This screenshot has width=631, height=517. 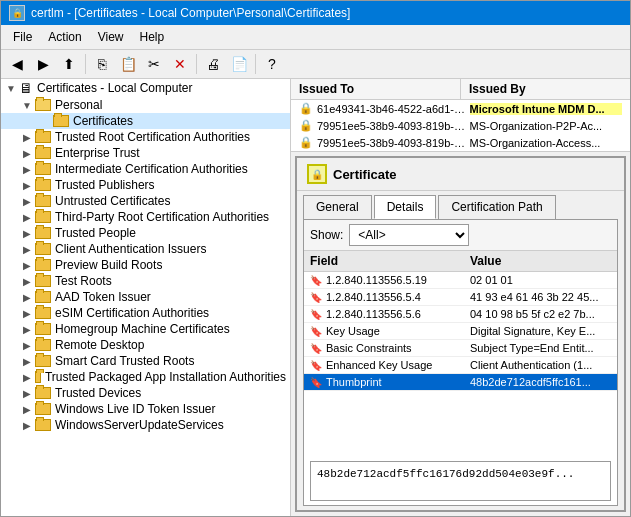 I want to click on cert-row-icon-2: 🔒, so click(x=306, y=142).